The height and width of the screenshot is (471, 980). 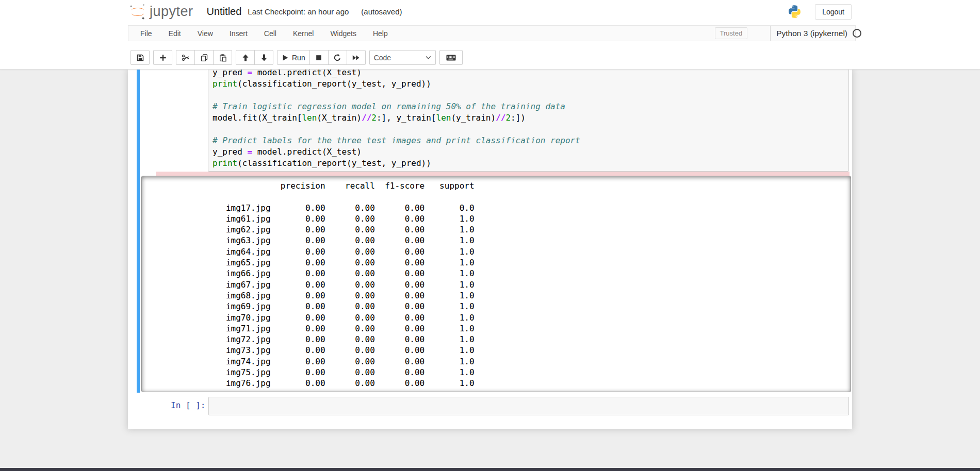 I want to click on code-cell-input: y_pred = model.predict(X_test) print(cla…, so click(x=528, y=121).